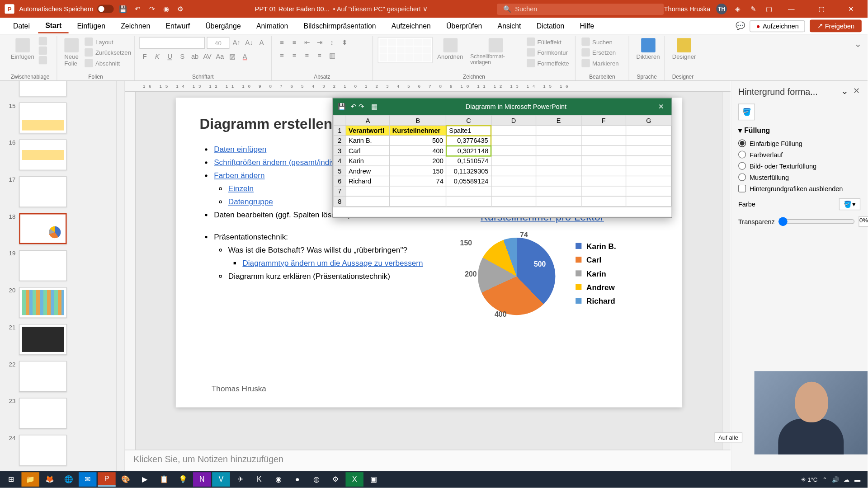  I want to click on bullet-3a: Einzeln, so click(241, 189).